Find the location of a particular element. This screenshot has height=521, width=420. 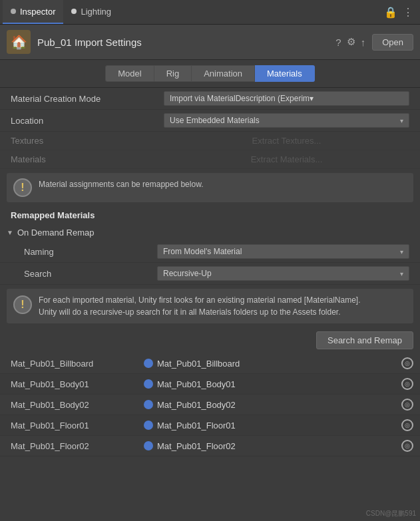

mat-left-2: Mat_Pub01_Body02 is located at coordinates (77, 405).